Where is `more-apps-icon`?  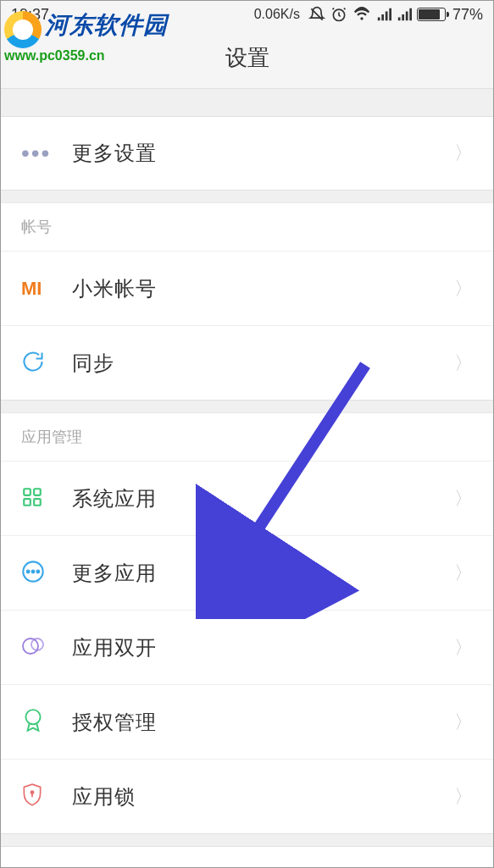
more-apps-icon is located at coordinates (33, 573).